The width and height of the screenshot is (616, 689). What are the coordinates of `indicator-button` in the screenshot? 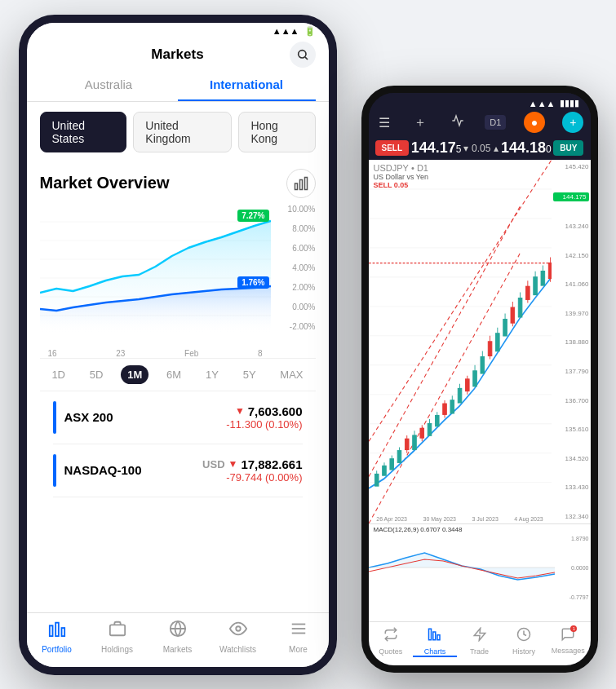 It's located at (458, 122).